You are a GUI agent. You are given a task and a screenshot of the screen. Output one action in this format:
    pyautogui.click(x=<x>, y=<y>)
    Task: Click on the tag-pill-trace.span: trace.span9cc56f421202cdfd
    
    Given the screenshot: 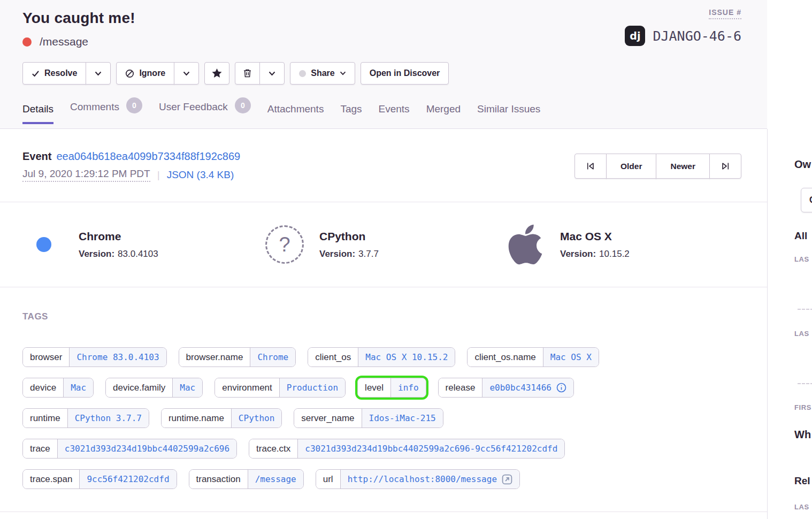 What is the action you would take?
    pyautogui.click(x=99, y=479)
    